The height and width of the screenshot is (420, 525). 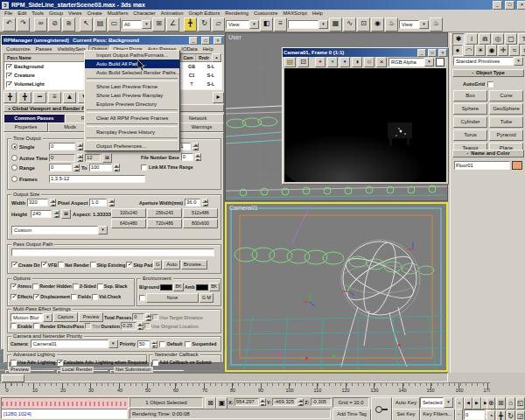 What do you see at coordinates (70, 98) in the screenshot?
I see `move-pass-up-icon: ▲` at bounding box center [70, 98].